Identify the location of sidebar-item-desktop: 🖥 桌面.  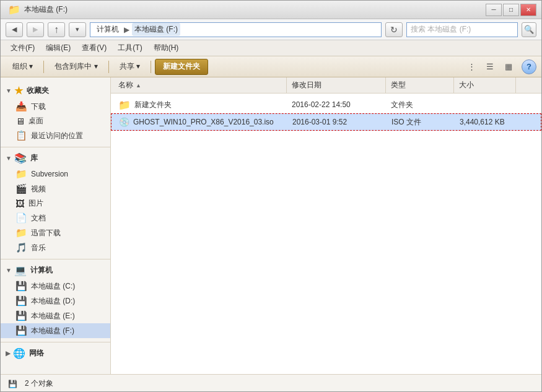
(56, 121).